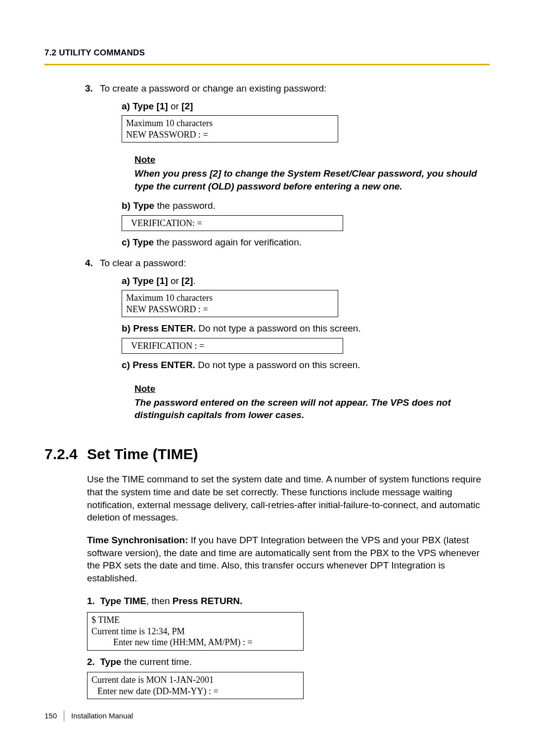 The image size is (534, 756). I want to click on step3-c: c) Type the password again for verificat…, so click(306, 242).